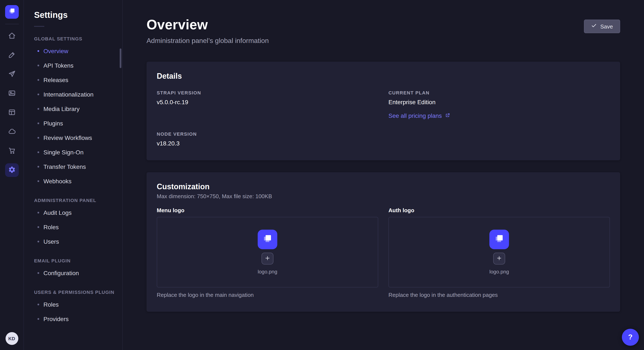 Image resolution: width=644 pixels, height=350 pixels. I want to click on subnav-title-divider, so click(39, 26).